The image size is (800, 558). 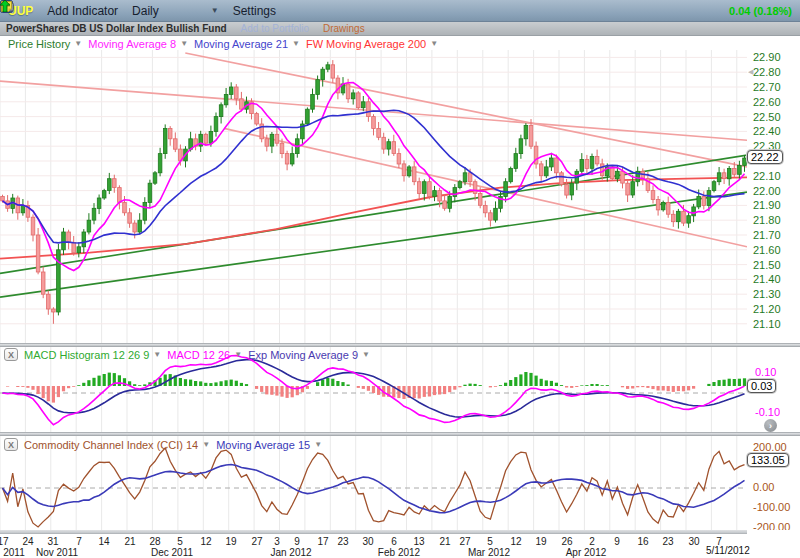 What do you see at coordinates (767, 279) in the screenshot?
I see `price-axis-label: 21.40` at bounding box center [767, 279].